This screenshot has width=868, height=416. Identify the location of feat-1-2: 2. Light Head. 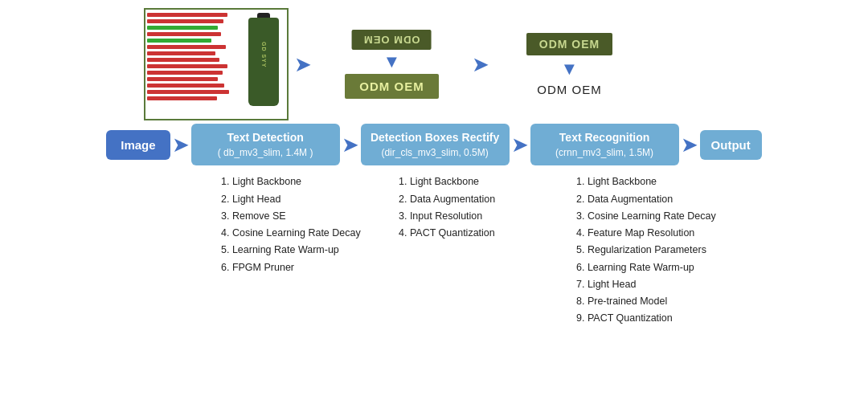
(296, 199).